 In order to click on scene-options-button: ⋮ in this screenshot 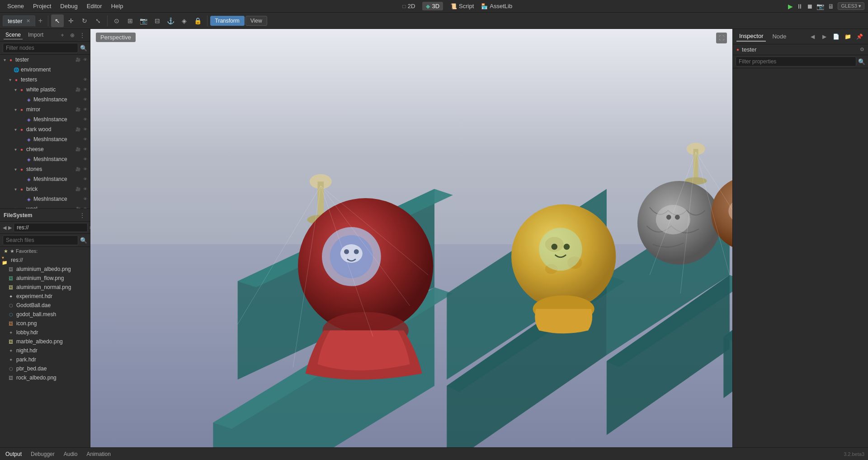, I will do `click(82, 35)`.